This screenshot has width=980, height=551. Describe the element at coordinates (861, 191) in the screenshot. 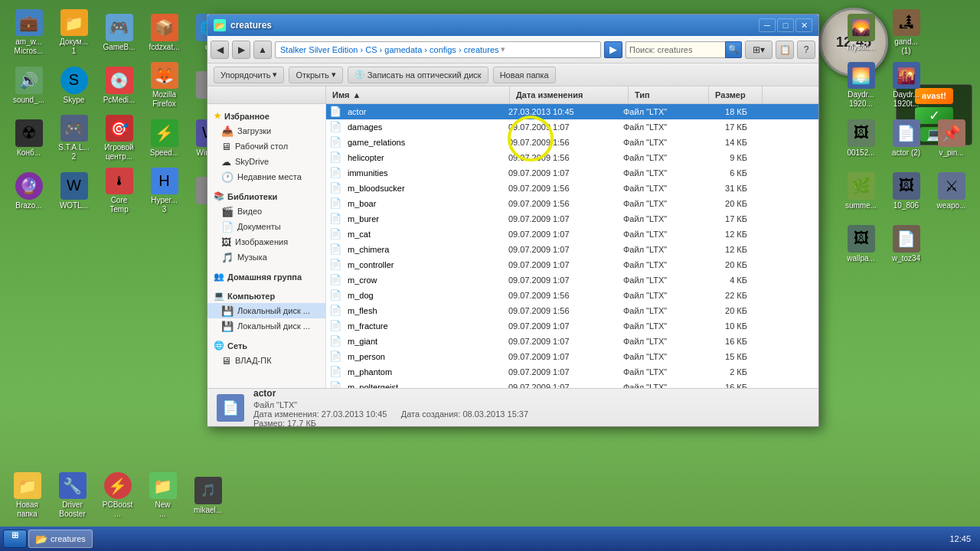

I see `desktop-icon-summer: 🌿 summe...` at that location.